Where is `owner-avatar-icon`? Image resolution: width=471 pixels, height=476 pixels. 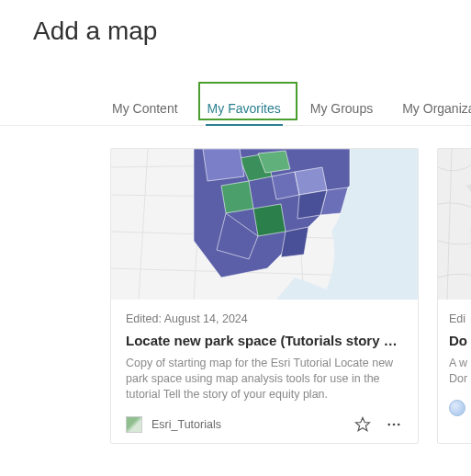
owner-avatar-icon is located at coordinates (134, 425).